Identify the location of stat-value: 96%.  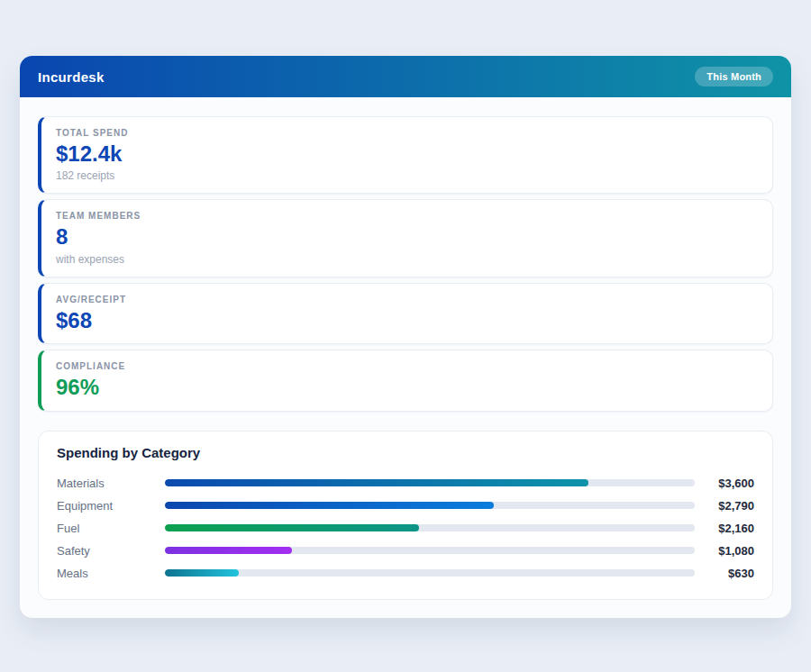
(407, 387).